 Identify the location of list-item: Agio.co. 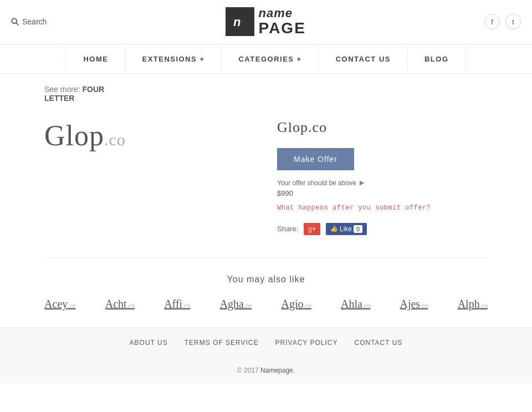
(296, 304).